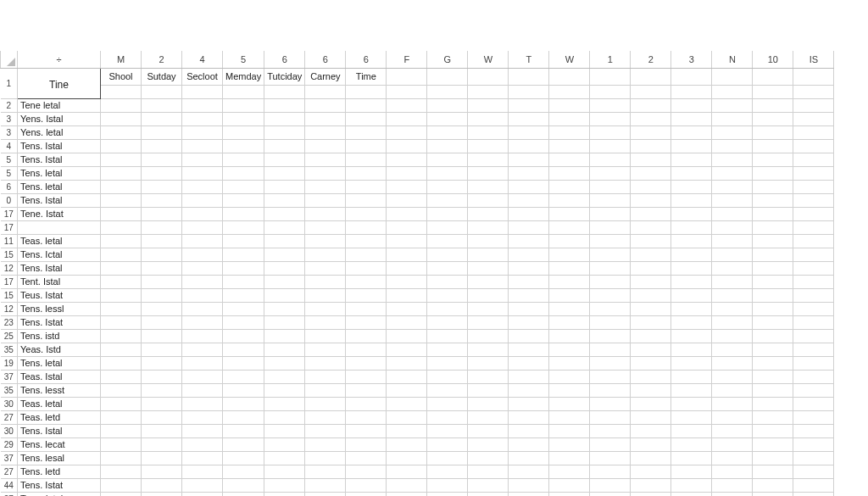 The height and width of the screenshot is (496, 868). I want to click on row-number: 15, so click(9, 295).